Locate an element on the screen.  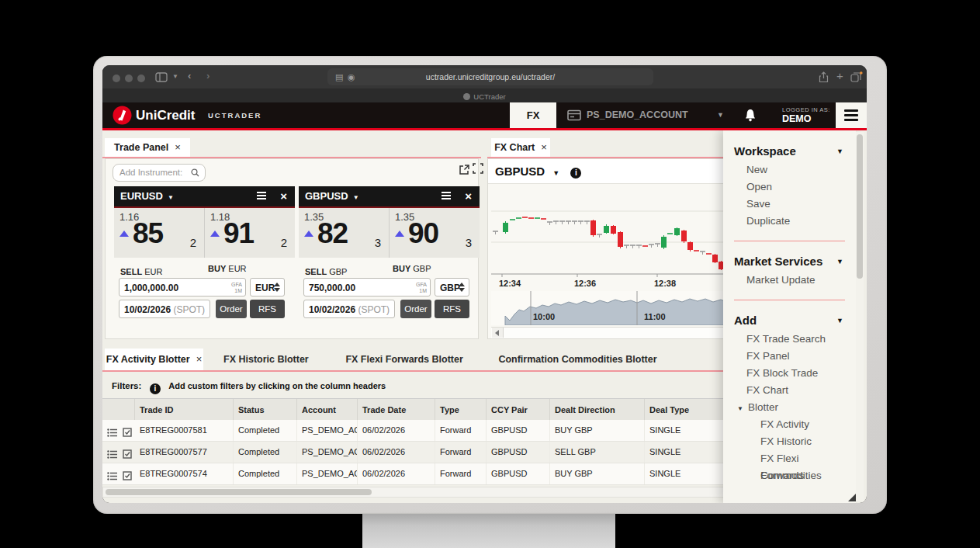
back-icon: ‹ is located at coordinates (189, 76).